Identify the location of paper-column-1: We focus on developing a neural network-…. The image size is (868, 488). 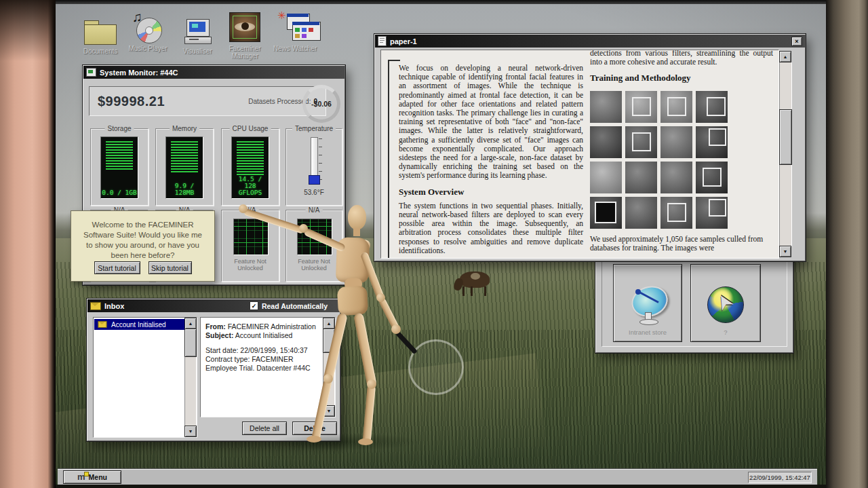
(491, 159).